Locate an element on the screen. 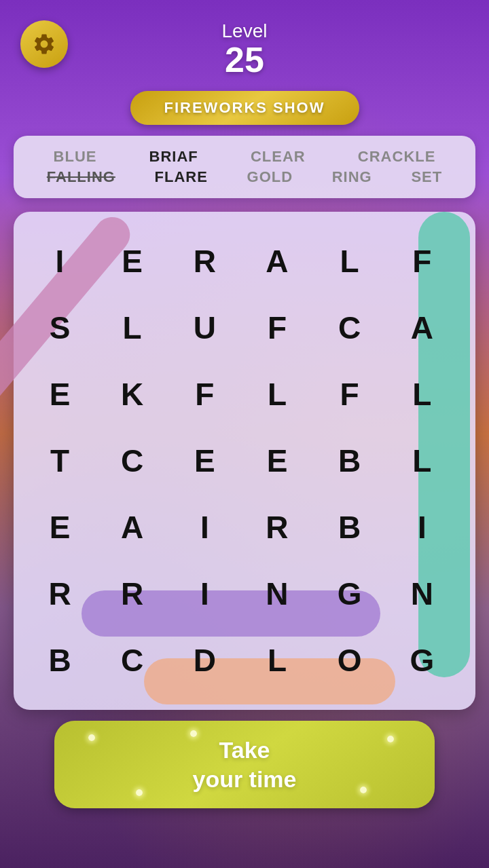 Image resolution: width=489 pixels, height=868 pixels. grid-cell: S is located at coordinates (60, 328).